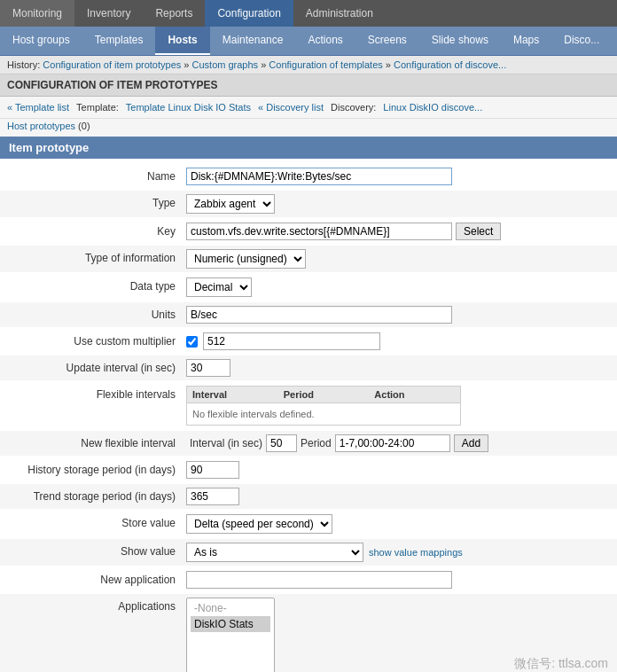 The image size is (617, 672). What do you see at coordinates (308, 13) in the screenshot?
I see `top-navigation: Monitoring Inventory Reports Configurati…` at bounding box center [308, 13].